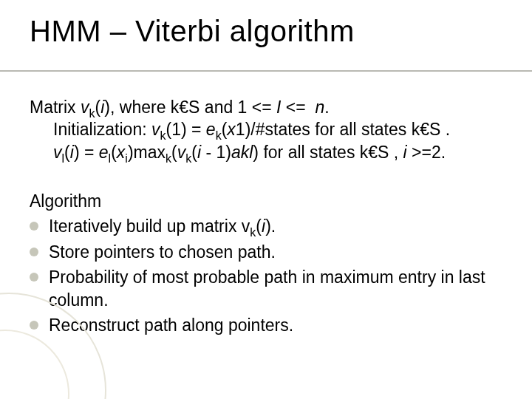 This screenshot has height=399, width=532. What do you see at coordinates (192, 31) in the screenshot?
I see `slide-title: HMM – Viterbi algorithm` at bounding box center [192, 31].